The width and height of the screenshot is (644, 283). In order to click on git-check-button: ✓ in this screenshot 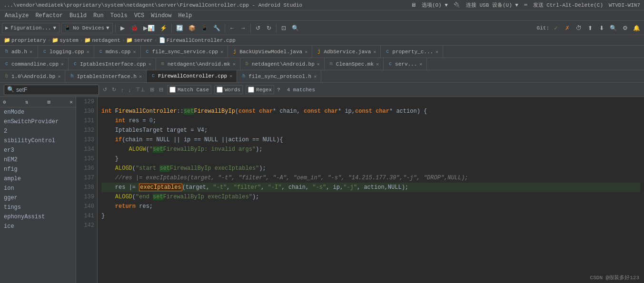, I will do `click(556, 28)`.